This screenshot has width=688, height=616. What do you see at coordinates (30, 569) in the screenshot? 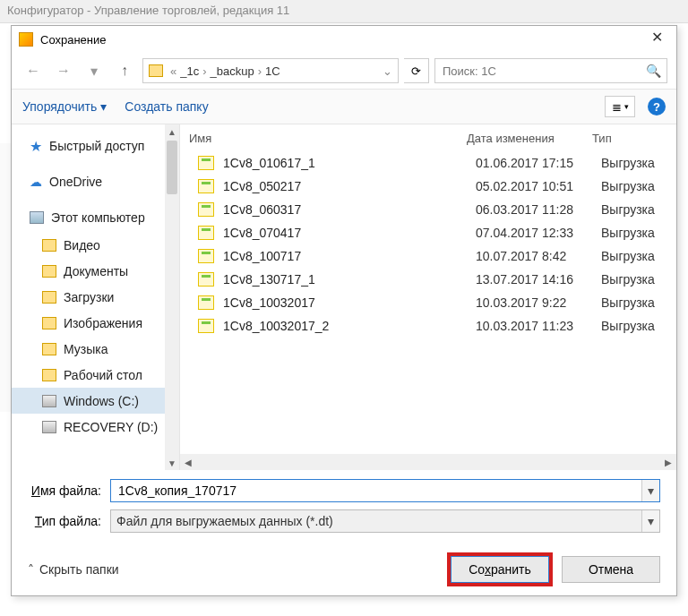
I see `chevron-up-icon: ˄` at bounding box center [30, 569].